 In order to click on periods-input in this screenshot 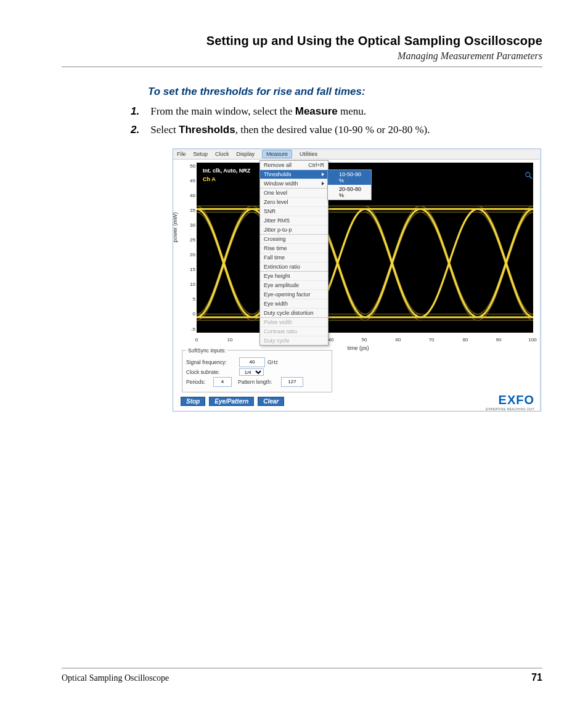, I will do `click(223, 382)`.